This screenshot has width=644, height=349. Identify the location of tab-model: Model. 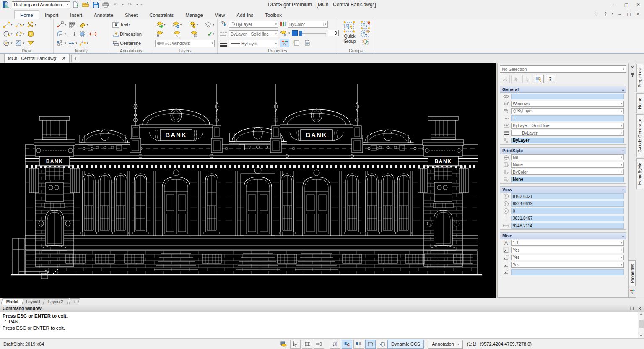
(13, 301).